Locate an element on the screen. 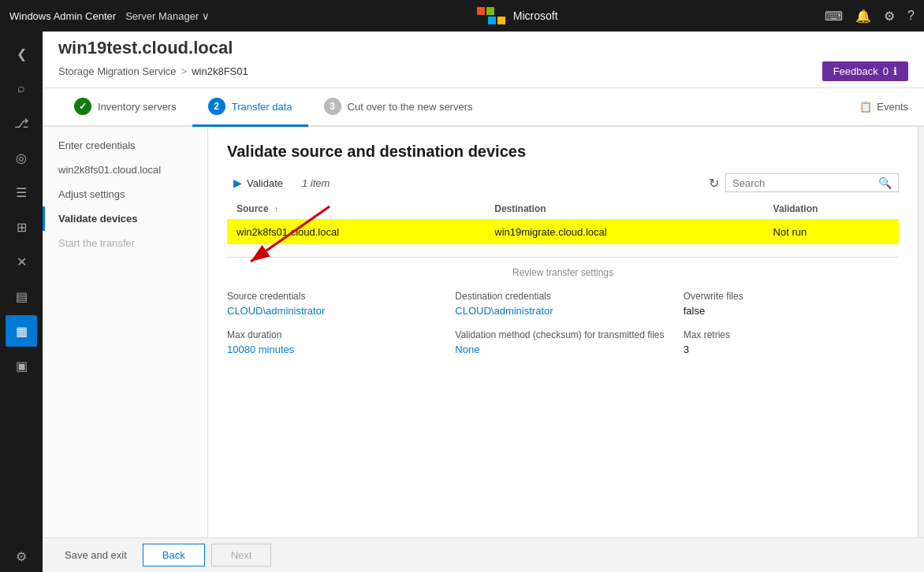  settings-icon: ⚙ is located at coordinates (889, 16).